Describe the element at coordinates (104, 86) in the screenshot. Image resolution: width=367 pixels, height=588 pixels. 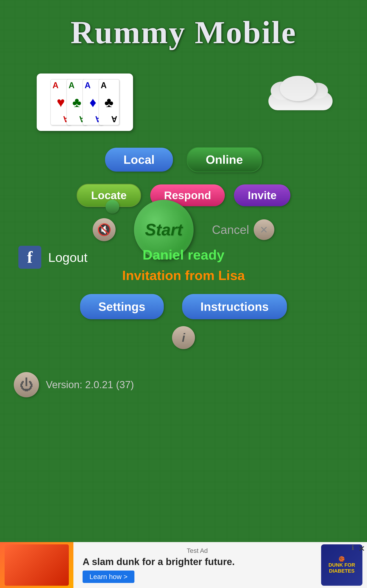
I see `card-4-rank: A` at that location.